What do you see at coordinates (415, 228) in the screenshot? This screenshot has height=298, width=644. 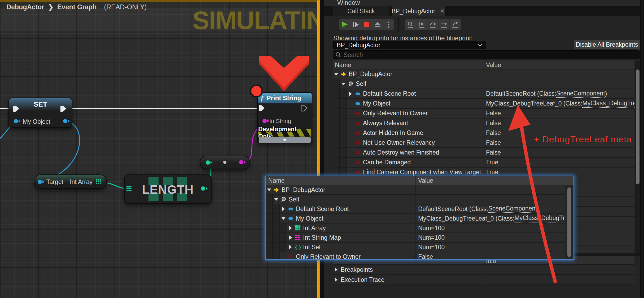 I see `table-row: Int ArrayNum=100` at bounding box center [415, 228].